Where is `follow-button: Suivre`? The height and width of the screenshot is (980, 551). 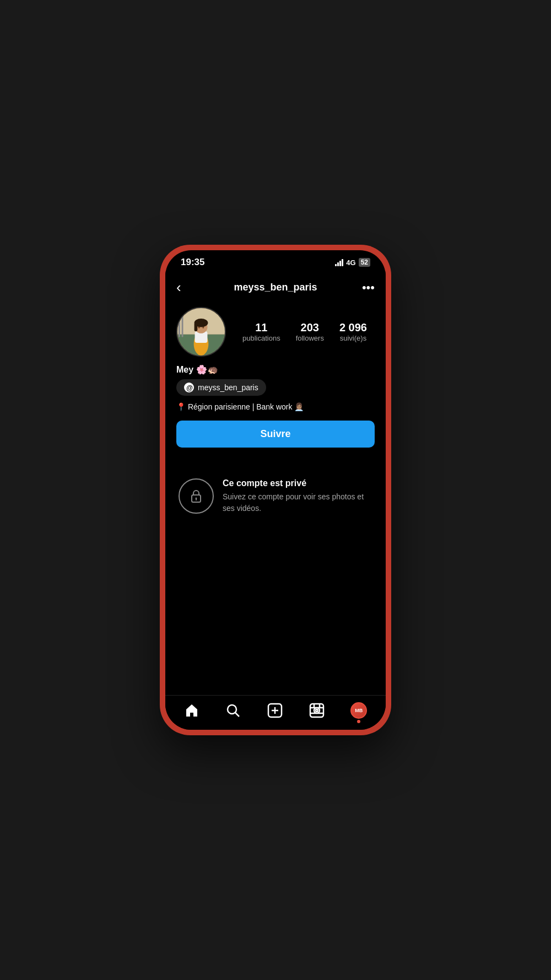 follow-button: Suivre is located at coordinates (276, 434).